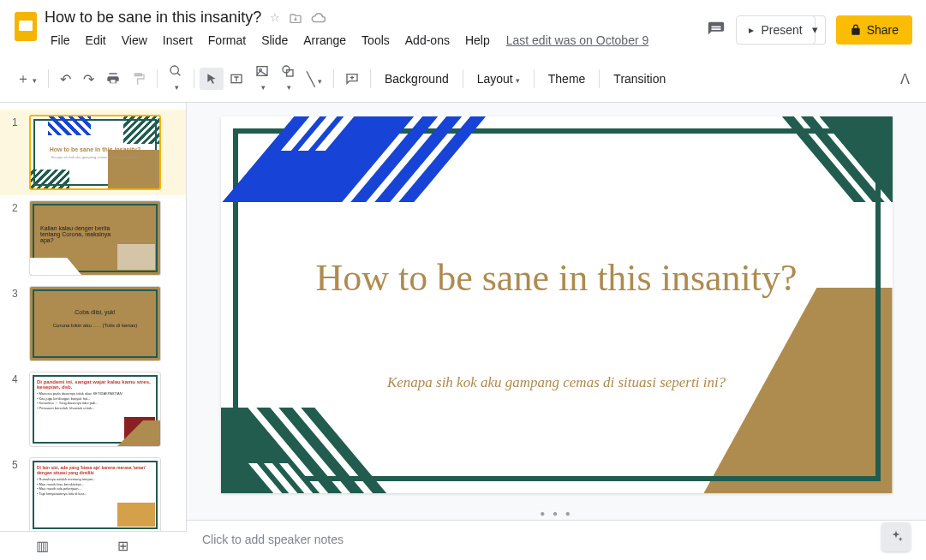 The image size is (926, 560). Describe the element at coordinates (905, 79) in the screenshot. I see `collapse-toolbar-icon: ᐱ` at that location.